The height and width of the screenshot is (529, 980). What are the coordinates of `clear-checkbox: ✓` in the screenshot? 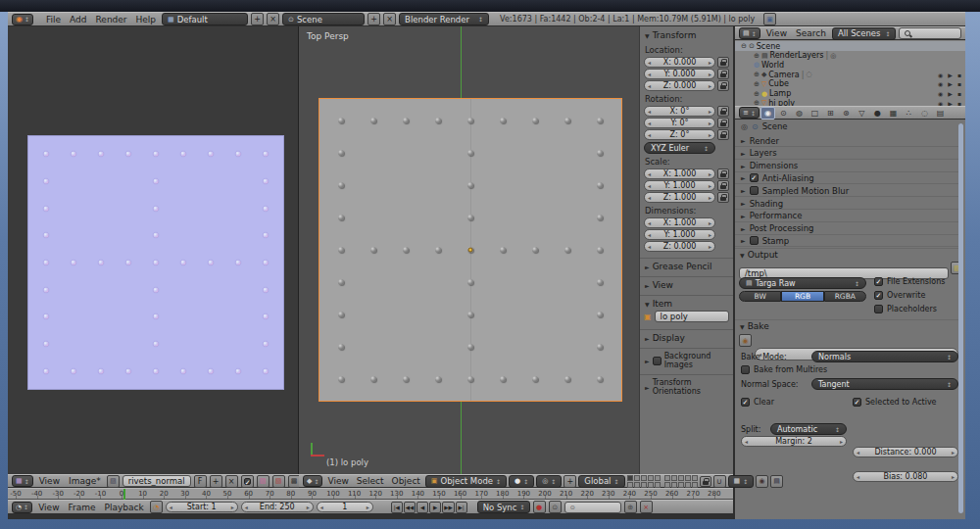 It's located at (745, 402).